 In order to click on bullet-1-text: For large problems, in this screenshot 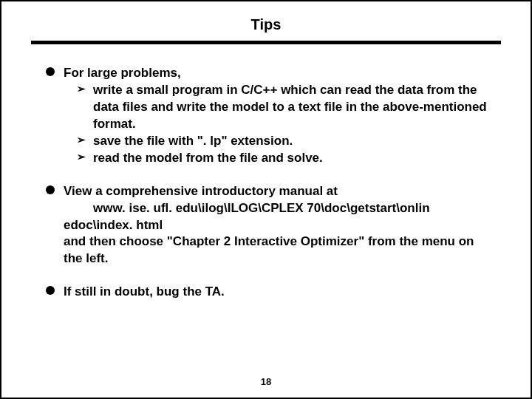, I will do `click(279, 74)`.